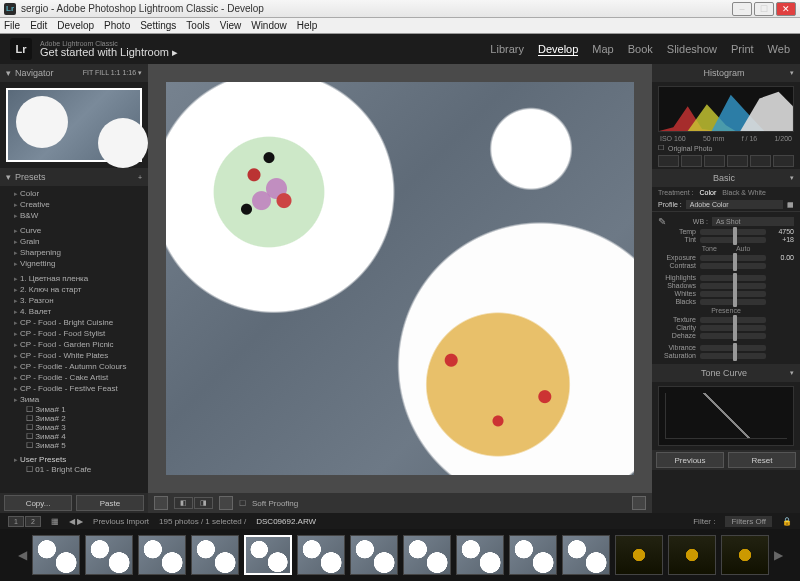 The image size is (800, 581). What do you see at coordinates (74, 125) in the screenshot?
I see `navigator-thumbnail` at bounding box center [74, 125].